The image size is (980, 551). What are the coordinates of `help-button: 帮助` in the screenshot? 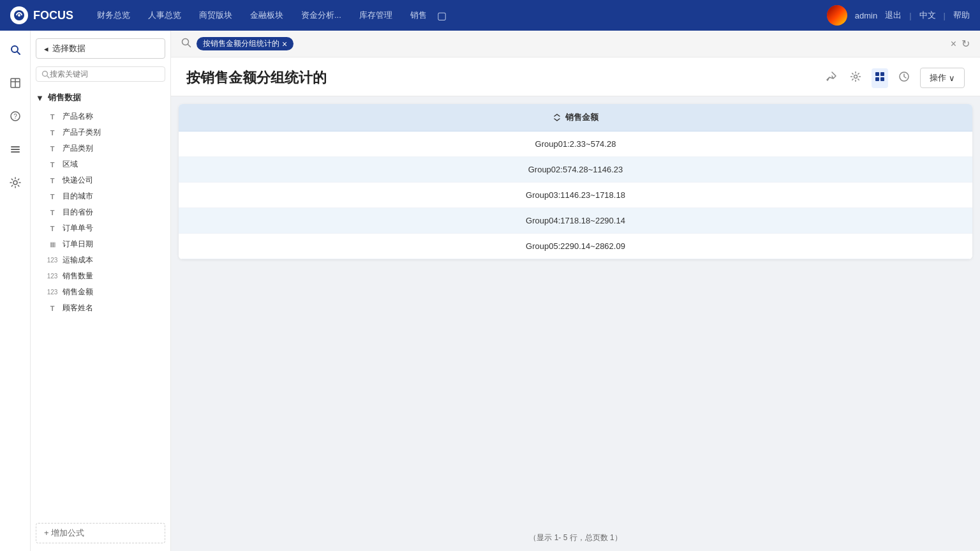 It's located at (961, 15).